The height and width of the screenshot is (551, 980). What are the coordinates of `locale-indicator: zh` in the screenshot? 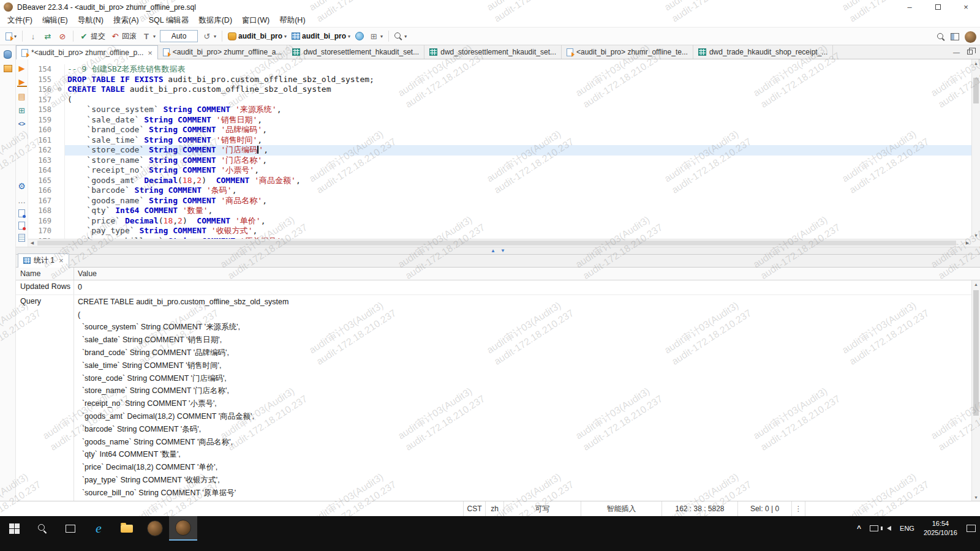 It's located at (494, 509).